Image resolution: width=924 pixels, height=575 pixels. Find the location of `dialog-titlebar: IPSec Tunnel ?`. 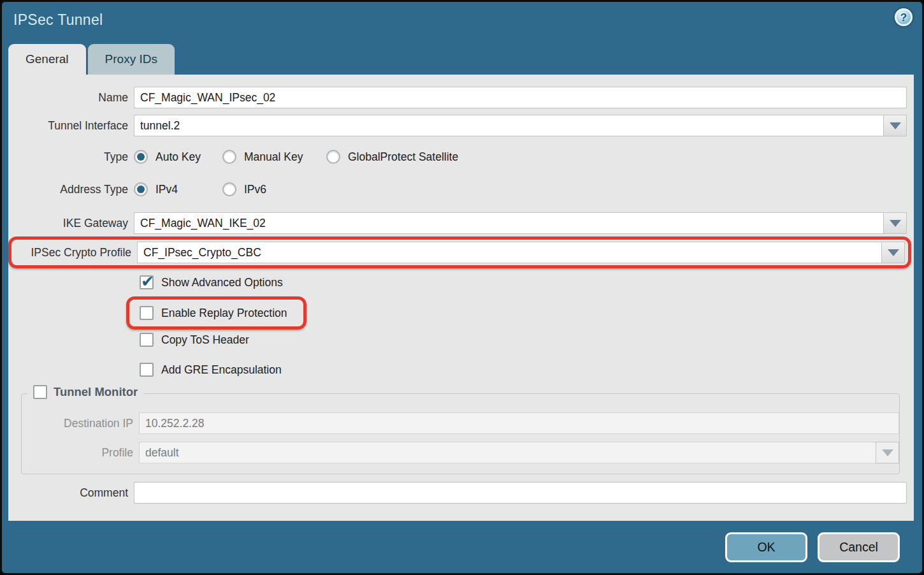

dialog-titlebar: IPSec Tunnel ? is located at coordinates (462, 22).